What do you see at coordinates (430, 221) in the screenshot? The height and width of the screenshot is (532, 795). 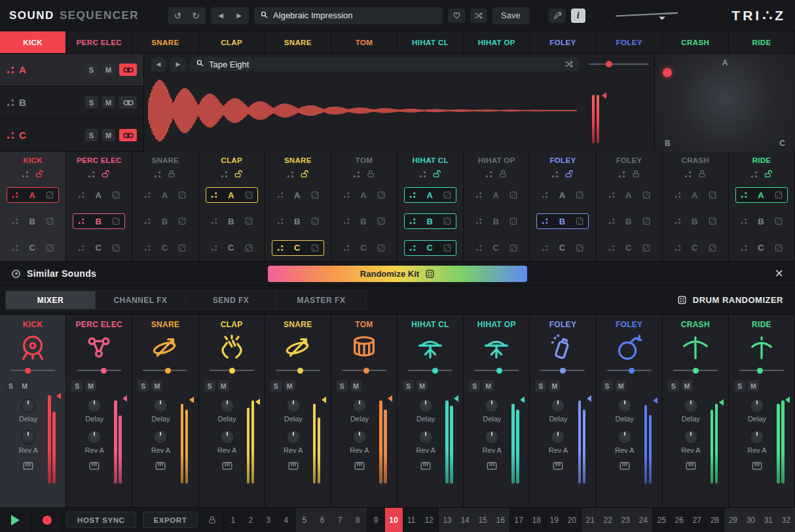 I see `sound-cell-6-hihat-cl-b: B` at bounding box center [430, 221].